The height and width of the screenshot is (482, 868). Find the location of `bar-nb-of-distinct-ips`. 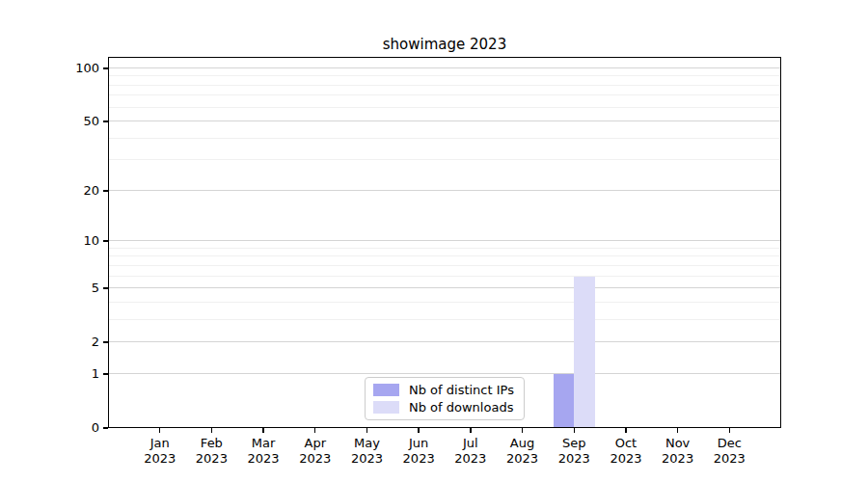

bar-nb-of-distinct-ips is located at coordinates (563, 401).